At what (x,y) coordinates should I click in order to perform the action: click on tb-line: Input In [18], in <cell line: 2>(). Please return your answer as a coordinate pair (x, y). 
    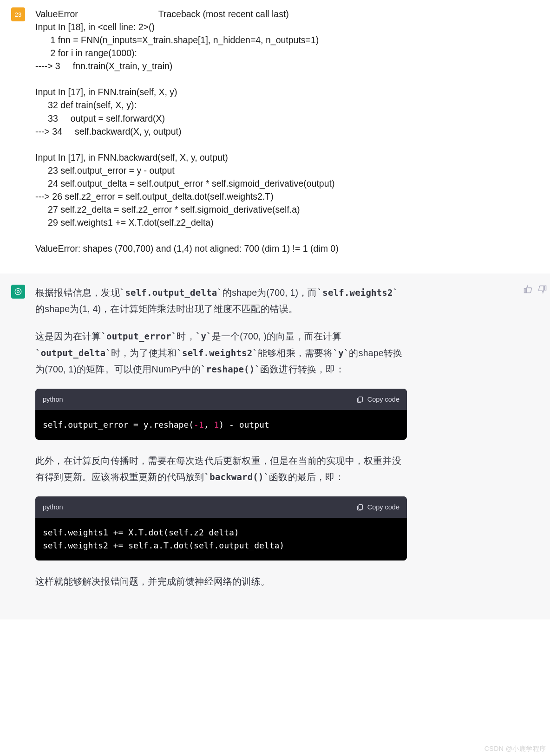
    Looking at the image, I should click on (293, 27).